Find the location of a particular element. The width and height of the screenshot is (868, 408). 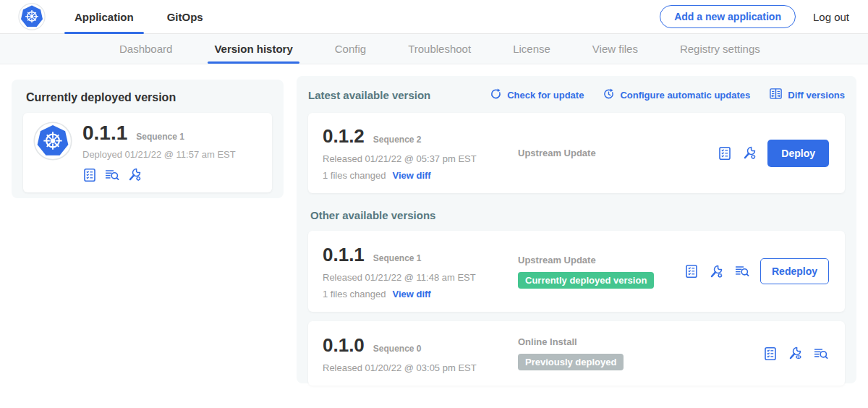

currently-deployed-panel: Currently deployed version 0.1.1 Sequenc… is located at coordinates (148, 139).